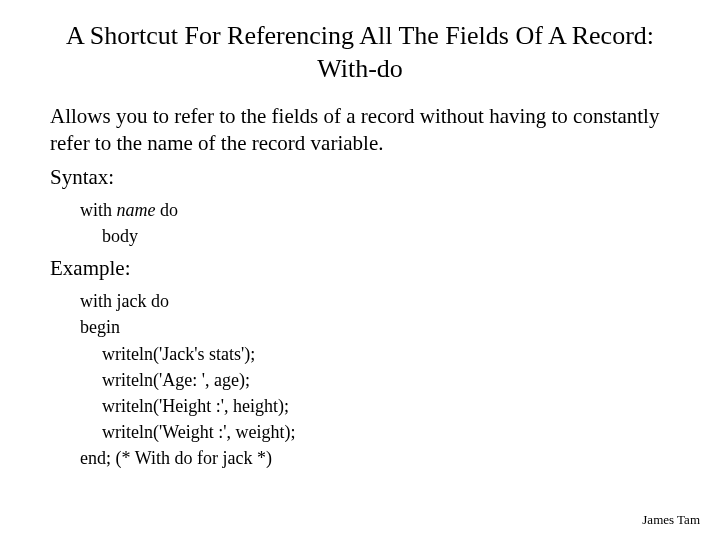  Describe the element at coordinates (375, 406) in the screenshot. I see `example-line-5: writeln('Height :', height);` at that location.